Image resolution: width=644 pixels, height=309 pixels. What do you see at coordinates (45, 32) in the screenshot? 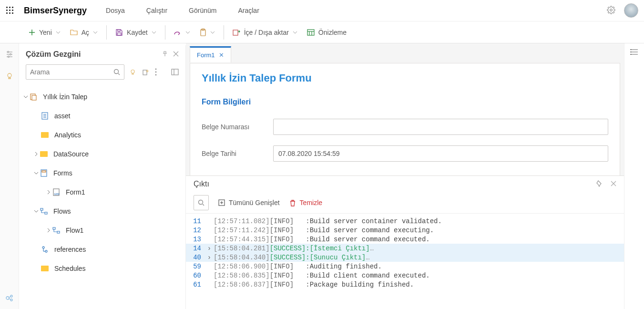
I see `new-button: Yeni` at bounding box center [45, 32].